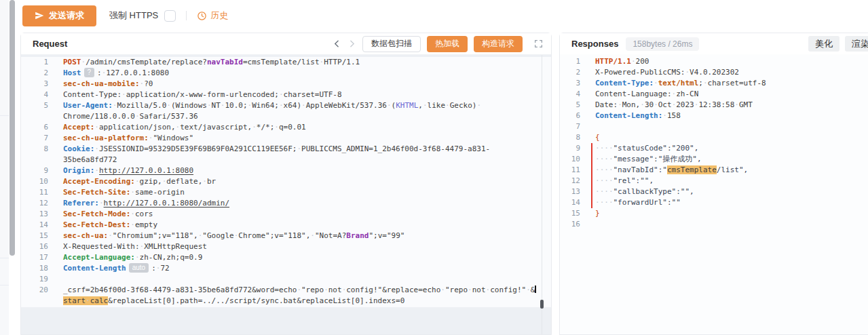  Describe the element at coordinates (202, 95) in the screenshot. I see `code-segment: Content-Type:·​application/x-www-form-ur…` at that location.